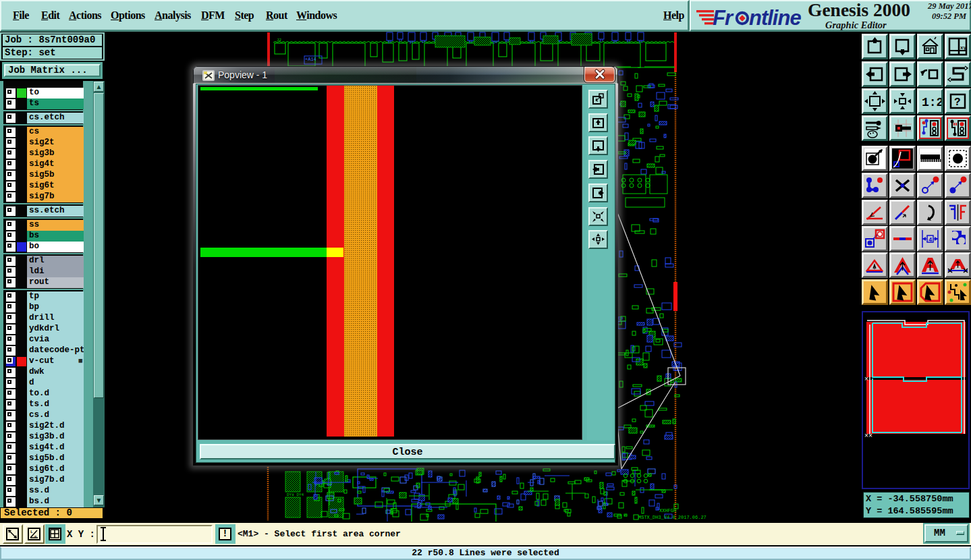 This screenshot has height=560, width=971. Describe the element at coordinates (672, 517) in the screenshot. I see `svg-text: MSTX_DH3_V4.0_2017.06.27` at that location.